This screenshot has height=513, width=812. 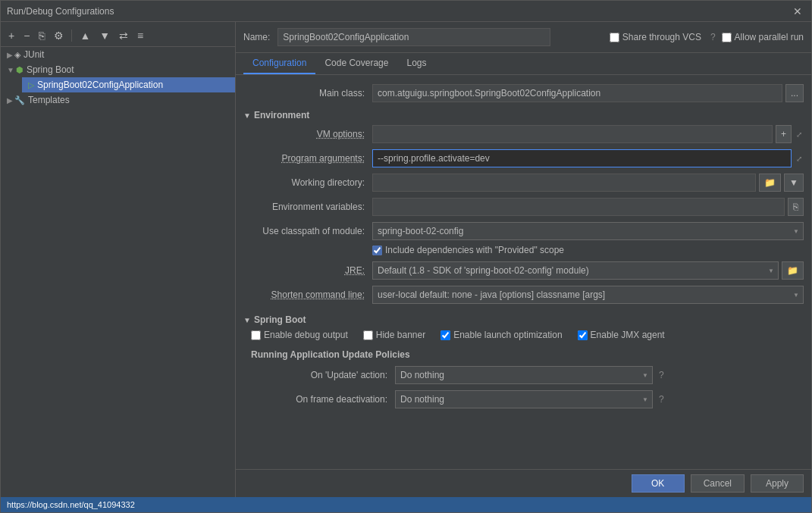 What do you see at coordinates (524, 399) in the screenshot?
I see `on-frame-deactivation-select: Do nothing` at bounding box center [524, 399].